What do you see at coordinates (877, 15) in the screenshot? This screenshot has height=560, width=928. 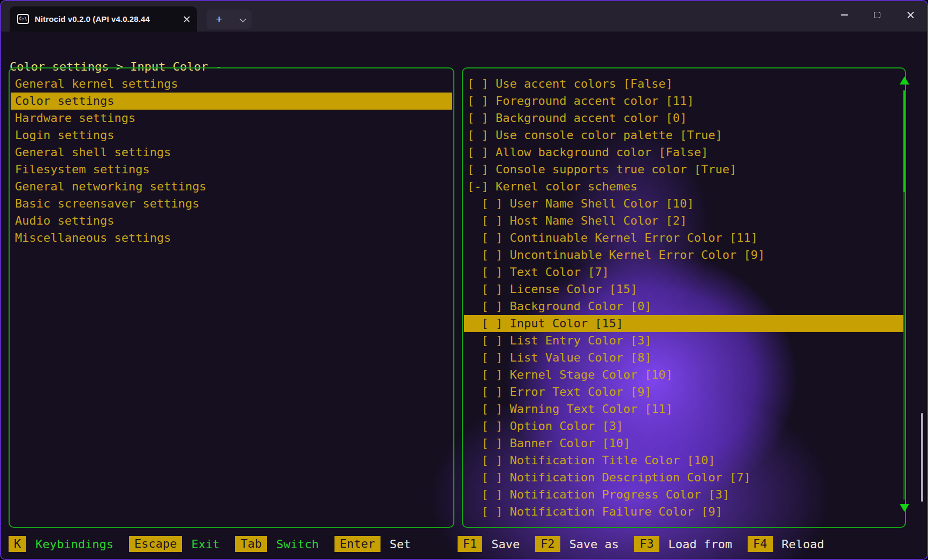 I see `maximize-button` at bounding box center [877, 15].